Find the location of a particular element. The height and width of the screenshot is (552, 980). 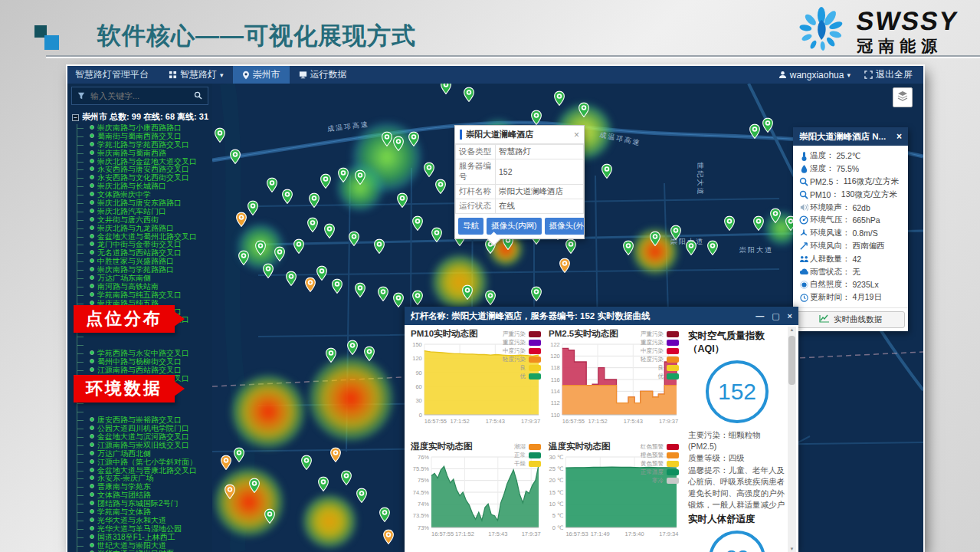

sidebar-tree-item: 公园大道四川机电学院门口 is located at coordinates (145, 429).